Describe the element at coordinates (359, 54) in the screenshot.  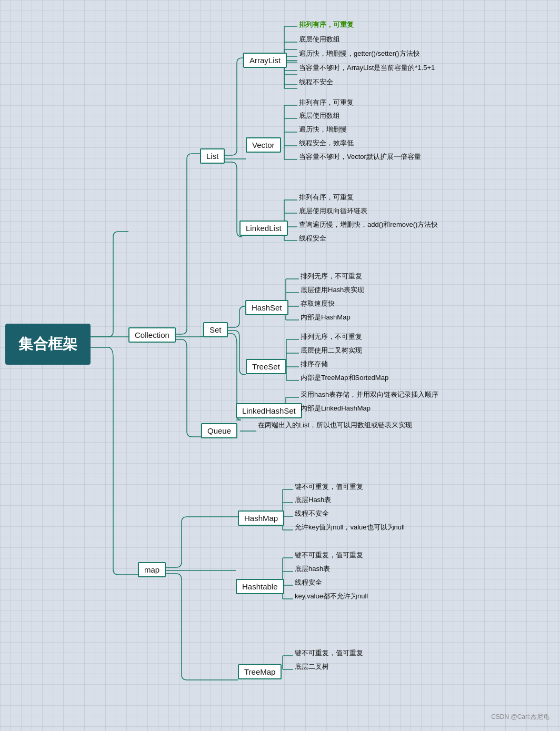
I see `leaf-arraylist-3: 遍历快，增删慢，getter()/setter()方法快` at that location.